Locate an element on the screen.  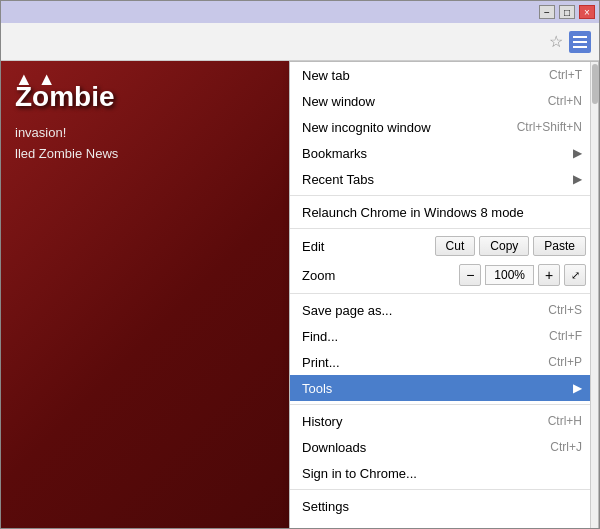
menu-item-relaunch: Relaunch Chrome in Windows 8 mode is located at coordinates (444, 212).